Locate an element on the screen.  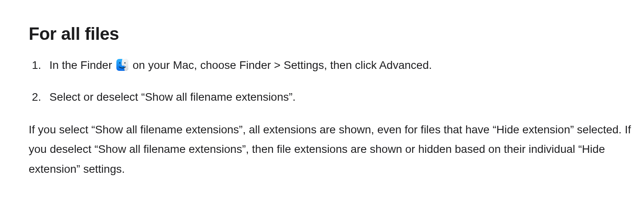
step-item: In the Finder on your Mac, choose Finder… is located at coordinates (338, 65).